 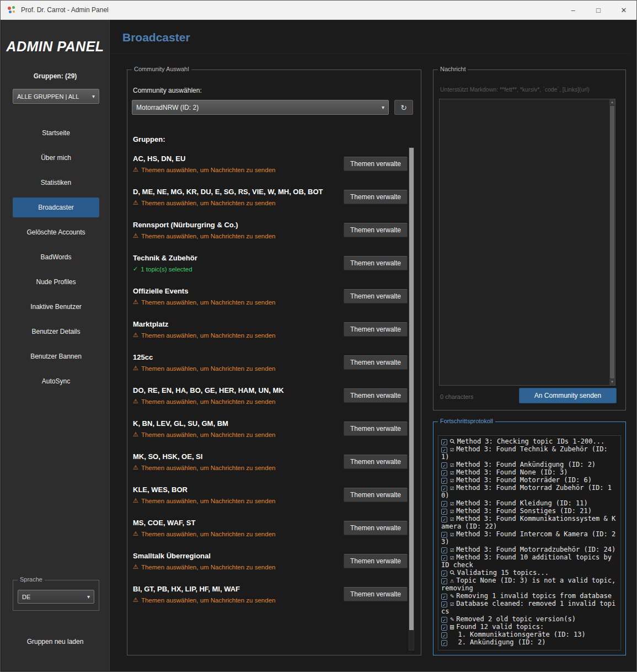 What do you see at coordinates (56, 232) in the screenshot?
I see `sidebar-item-gelöschte-accounts: Gelöschte Accounts` at bounding box center [56, 232].